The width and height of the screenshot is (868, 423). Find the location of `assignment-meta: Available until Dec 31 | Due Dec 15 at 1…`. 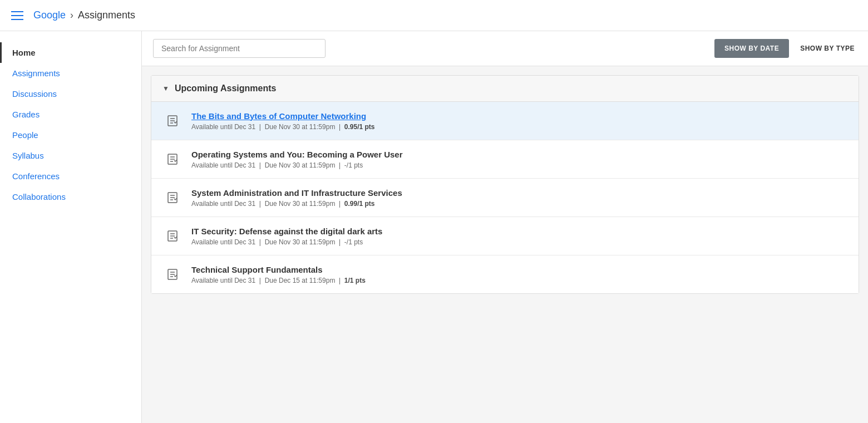

assignment-meta: Available until Dec 31 | Due Dec 15 at 1… is located at coordinates (520, 281).